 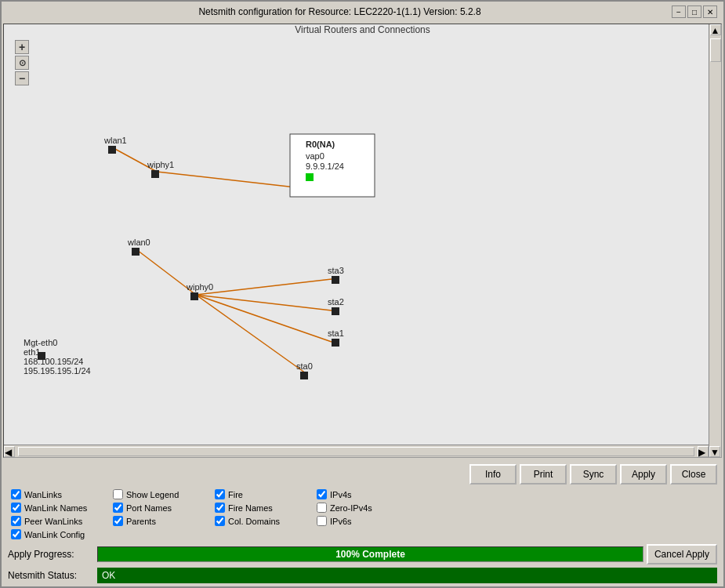 I want to click on svg-text: sta3, so click(x=335, y=270).